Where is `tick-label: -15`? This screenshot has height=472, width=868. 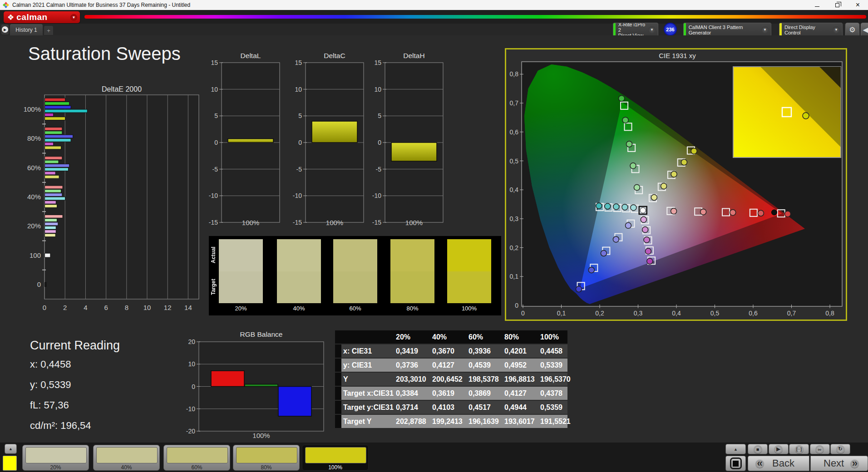
tick-label: -15 is located at coordinates (297, 222).